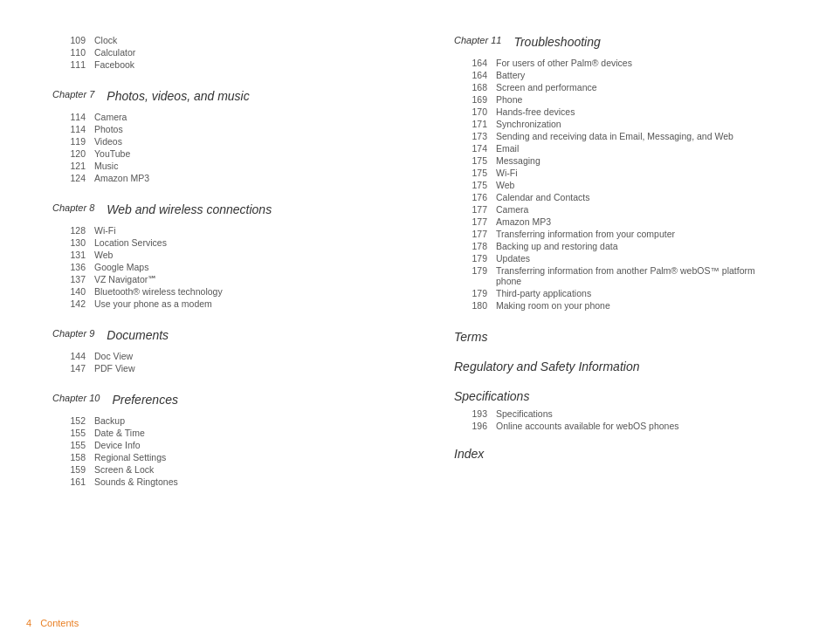 The image size is (833, 644). Describe the element at coordinates (240, 279) in the screenshot. I see `list-item: 137VZ Navigator℠` at that location.